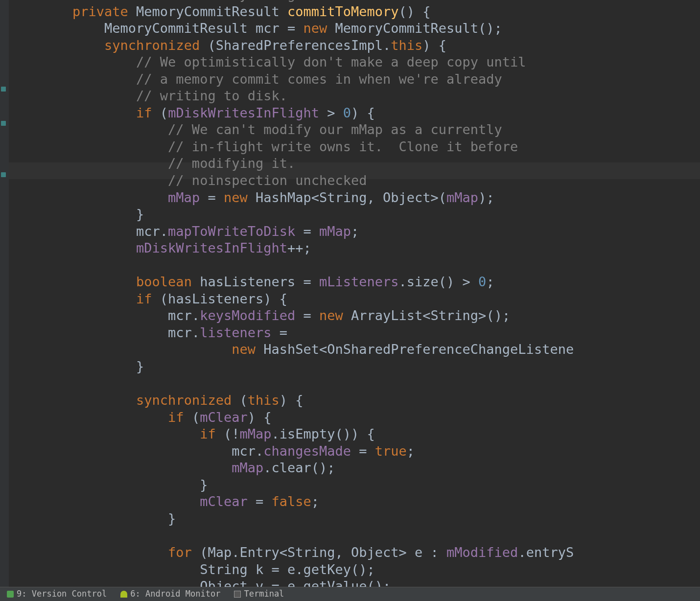  What do you see at coordinates (200, 1) in the screenshot?
I see `code-line: // Returns true if any changes were made` at bounding box center [200, 1].